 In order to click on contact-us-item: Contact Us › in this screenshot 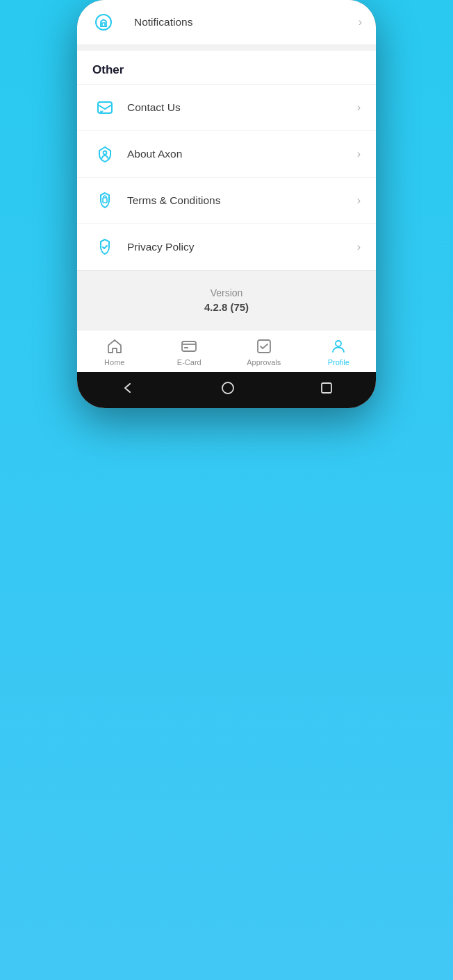, I will do `click(226, 107)`.